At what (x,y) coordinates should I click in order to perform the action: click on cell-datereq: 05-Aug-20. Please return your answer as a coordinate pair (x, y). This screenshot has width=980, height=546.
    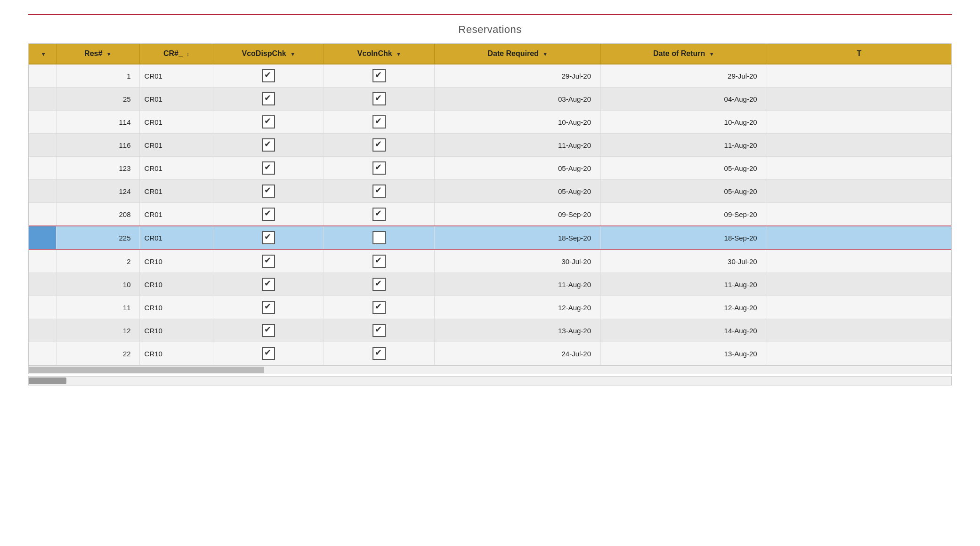
    Looking at the image, I should click on (518, 169).